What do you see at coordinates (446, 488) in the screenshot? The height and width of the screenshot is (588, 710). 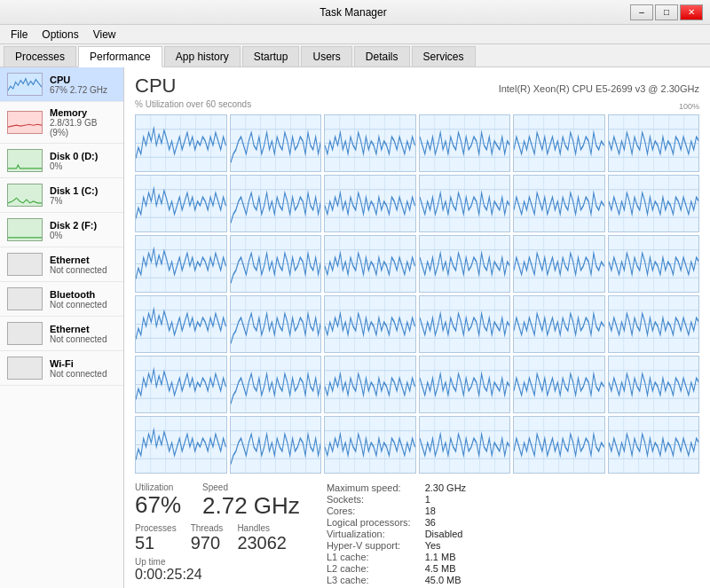 I see `detail-val-maxspeed: 2.30 GHz` at bounding box center [446, 488].